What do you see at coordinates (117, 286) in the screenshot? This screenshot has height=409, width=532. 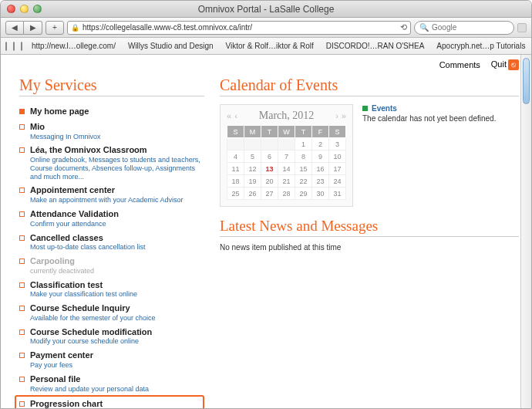 I see `service-label: Classification test` at bounding box center [117, 286].